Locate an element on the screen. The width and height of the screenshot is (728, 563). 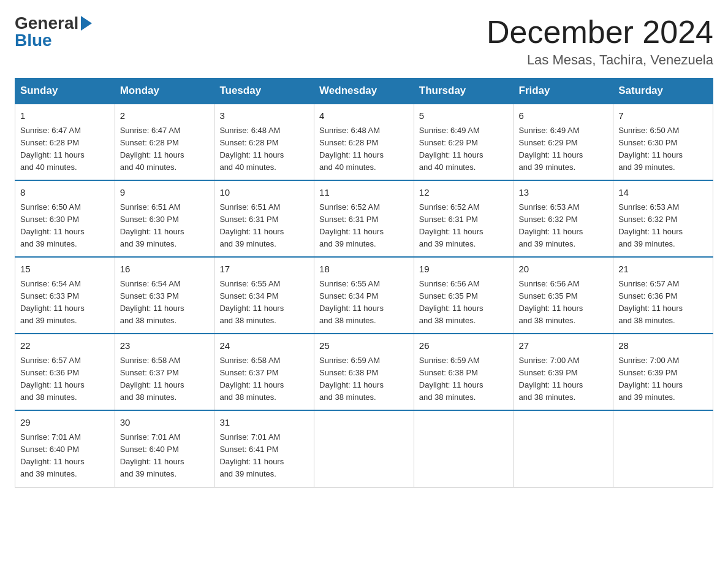
day-number: 5 is located at coordinates (464, 117).